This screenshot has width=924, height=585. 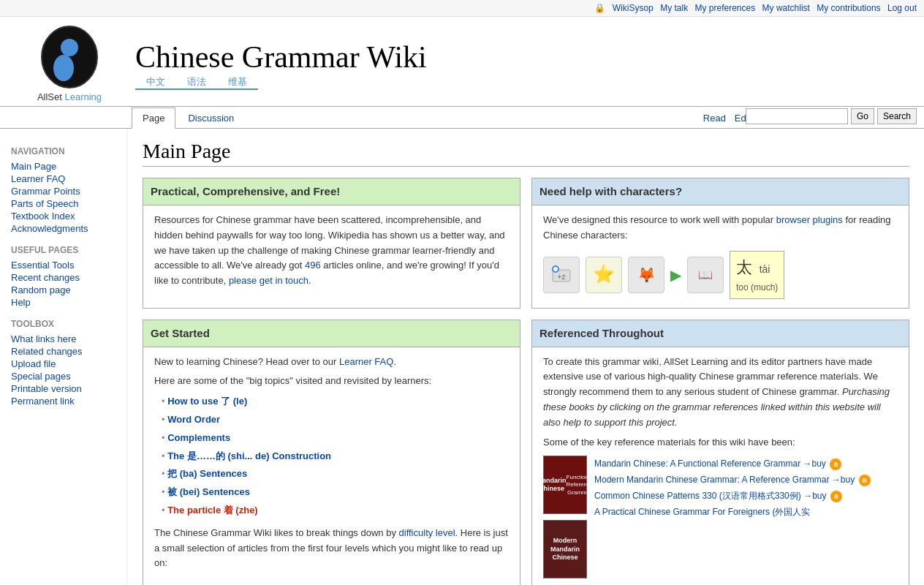 What do you see at coordinates (66, 364) in the screenshot?
I see `sidebar-item-upload-file: Upload file` at bounding box center [66, 364].